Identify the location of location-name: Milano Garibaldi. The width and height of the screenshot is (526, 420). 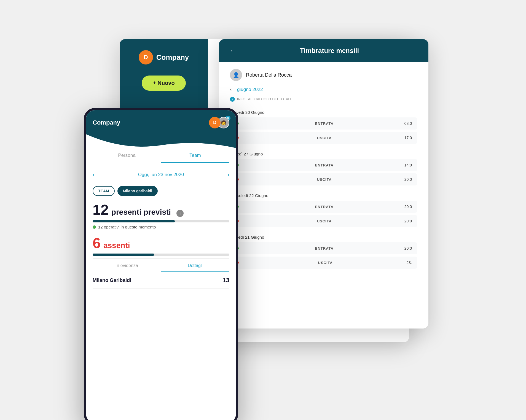
(112, 281).